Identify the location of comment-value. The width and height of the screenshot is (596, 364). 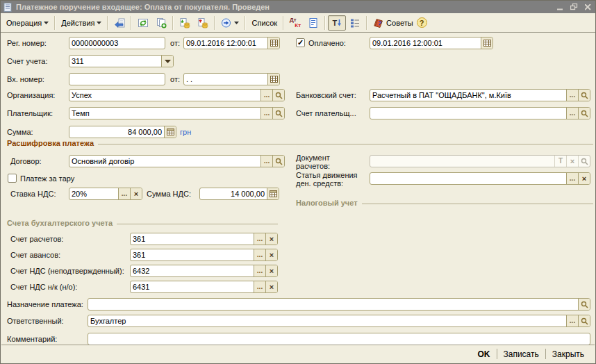
(339, 339).